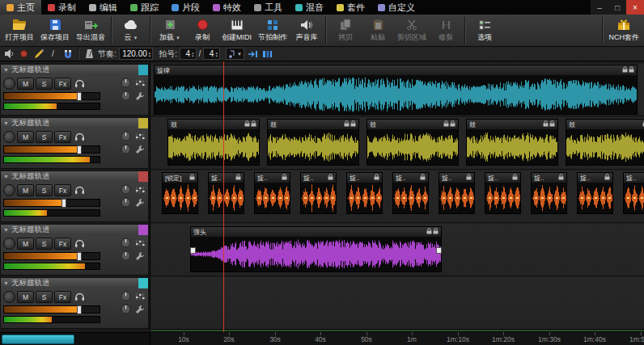 The width and height of the screenshot is (644, 345). What do you see at coordinates (131, 31) in the screenshot?
I see `toolbar-button-cloud: 云▼` at bounding box center [131, 31].